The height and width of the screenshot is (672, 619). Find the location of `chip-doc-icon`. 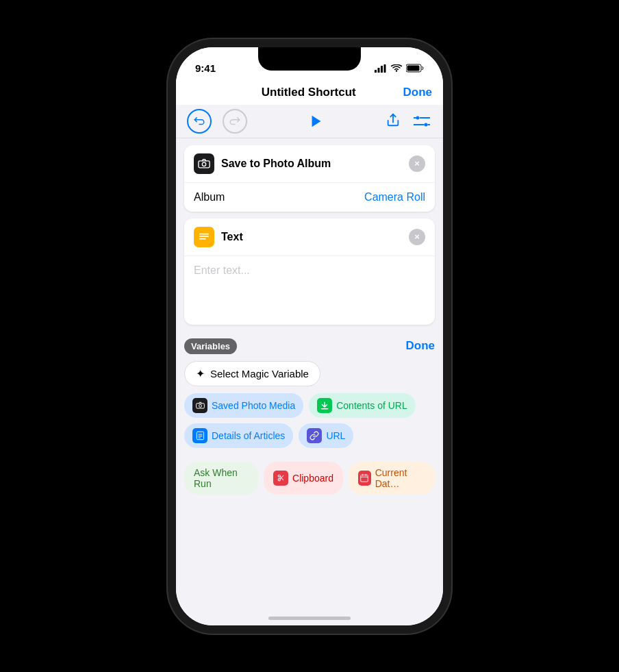

chip-doc-icon is located at coordinates (200, 436).